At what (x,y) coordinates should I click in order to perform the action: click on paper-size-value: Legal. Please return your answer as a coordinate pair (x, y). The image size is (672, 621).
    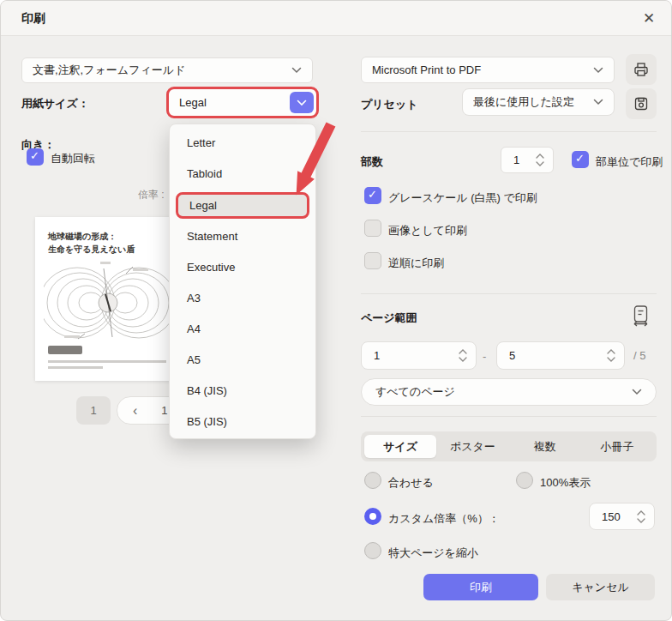
    Looking at the image, I should click on (235, 103).